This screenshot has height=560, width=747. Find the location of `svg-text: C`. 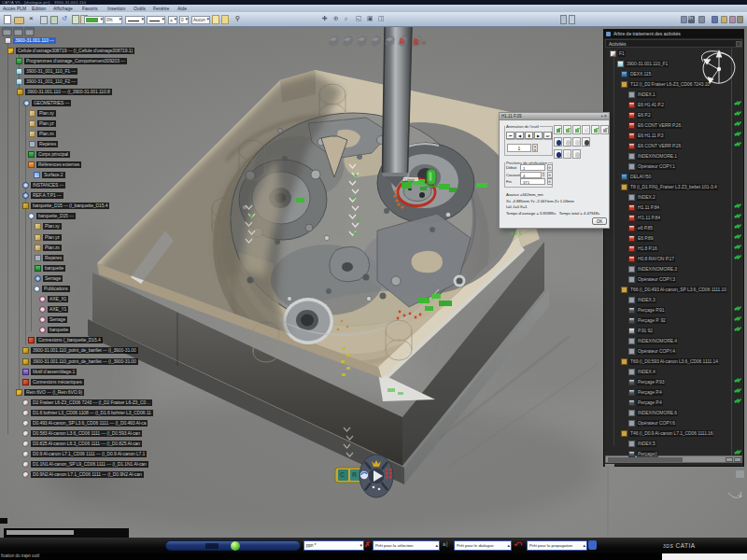

svg-text: C is located at coordinates (342, 474).